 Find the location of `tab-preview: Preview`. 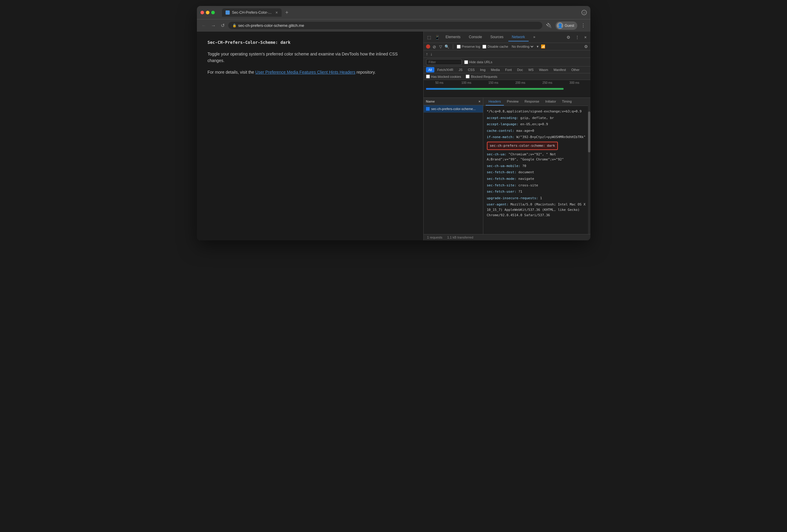

tab-preview: Preview is located at coordinates (513, 102).